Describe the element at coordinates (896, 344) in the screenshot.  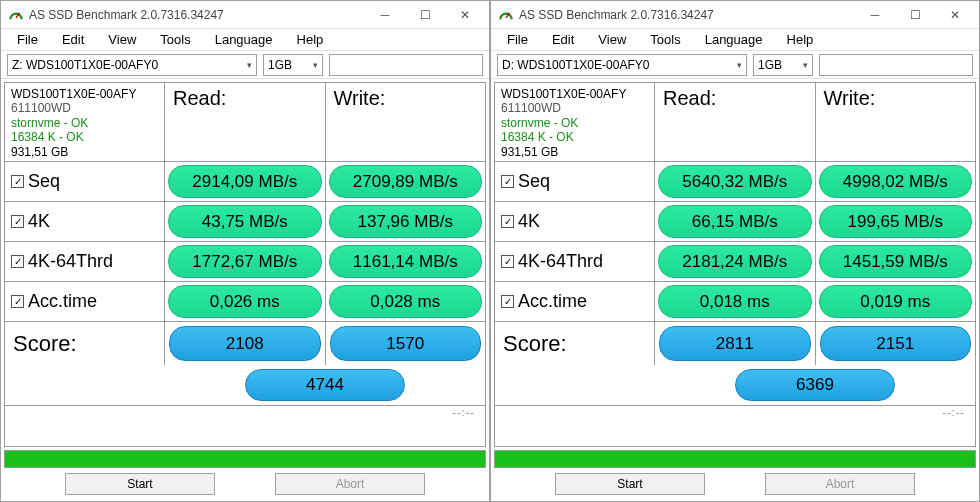
I see `score-write: 2151` at that location.